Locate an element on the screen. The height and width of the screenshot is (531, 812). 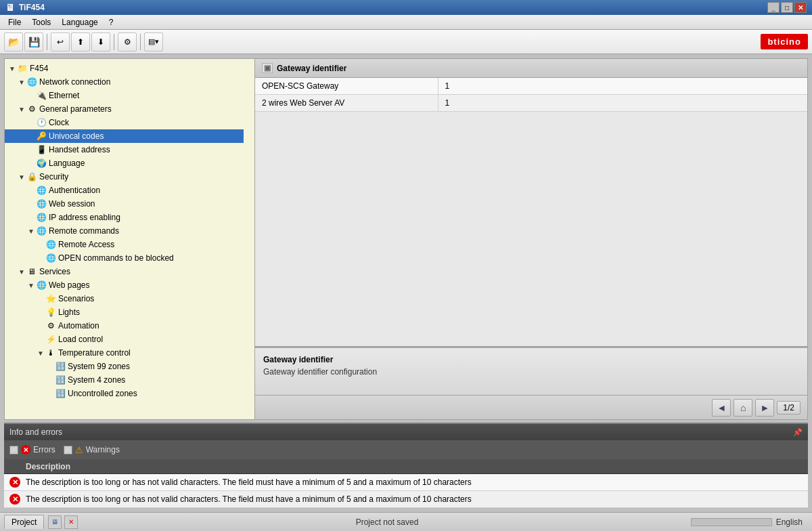
expand-temperature: ▼ is located at coordinates (41, 353).